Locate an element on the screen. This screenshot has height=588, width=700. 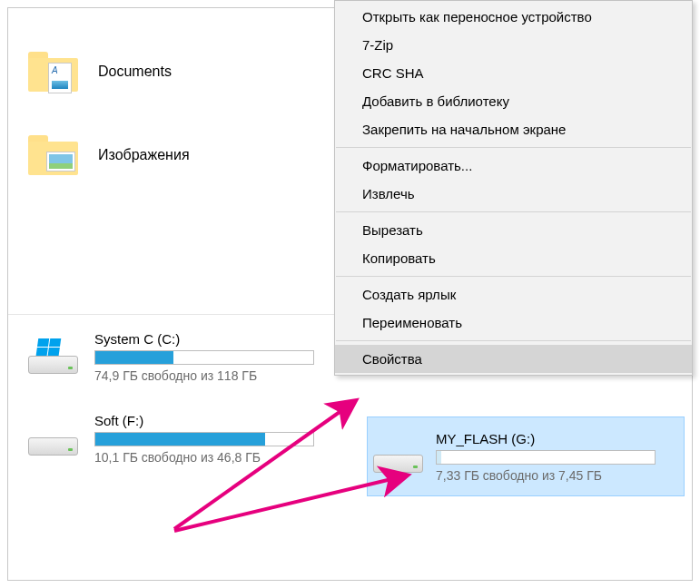
folder-icon is located at coordinates (53, 155).